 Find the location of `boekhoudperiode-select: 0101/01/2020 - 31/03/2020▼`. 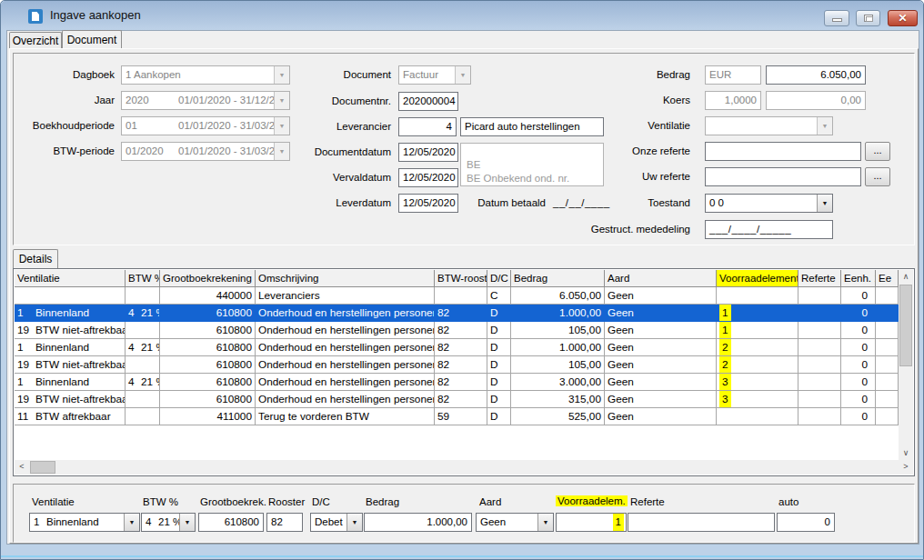

boekhoudperiode-select: 0101/01/2020 - 31/03/2020▼ is located at coordinates (206, 125).